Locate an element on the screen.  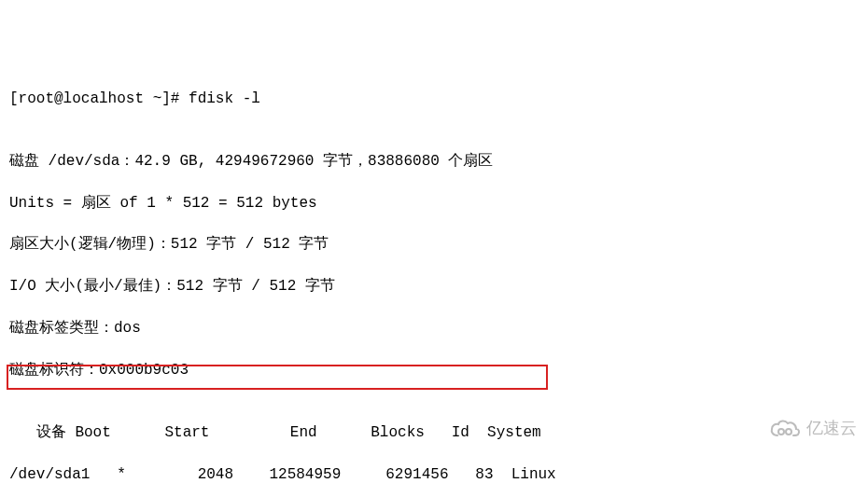
disk-sda-header: 磁盘 /dev/sda：42.9 GB, 42949672960 字节，8388… is located at coordinates (434, 161).